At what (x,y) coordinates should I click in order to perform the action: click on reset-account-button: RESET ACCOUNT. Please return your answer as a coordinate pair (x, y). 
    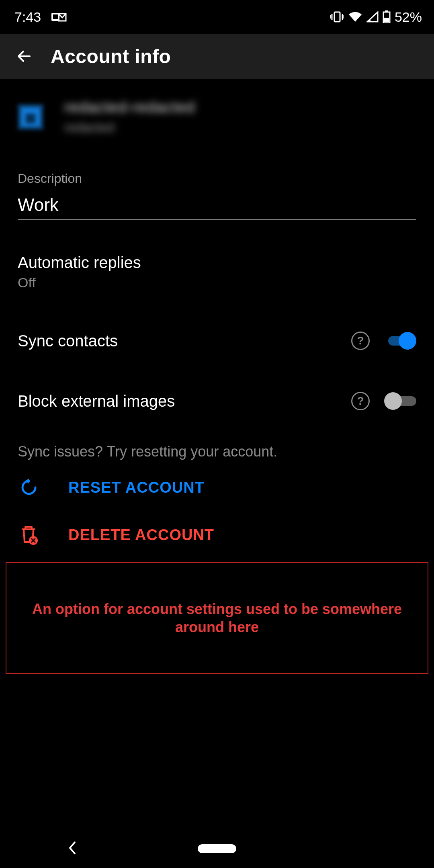
    Looking at the image, I should click on (217, 487).